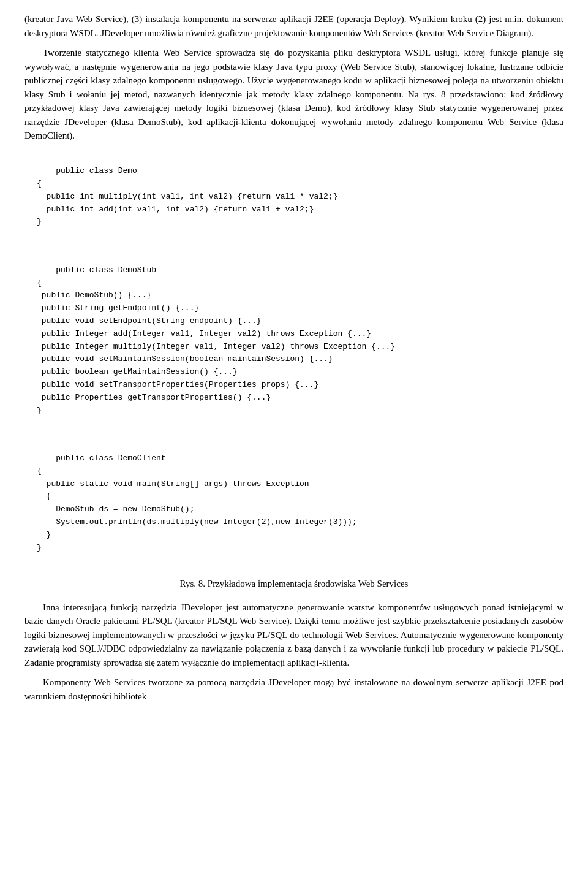  What do you see at coordinates (294, 689) in the screenshot?
I see `paragraph-4: Komponenty Web Services tworzone za pomo…` at bounding box center [294, 689].